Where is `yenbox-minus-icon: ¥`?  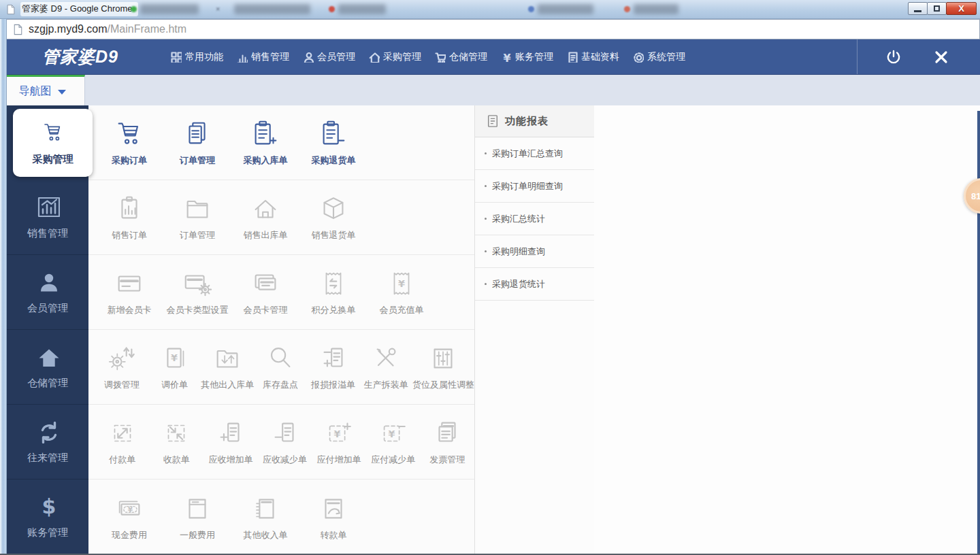 yenbox-minus-icon: ¥ is located at coordinates (393, 433).